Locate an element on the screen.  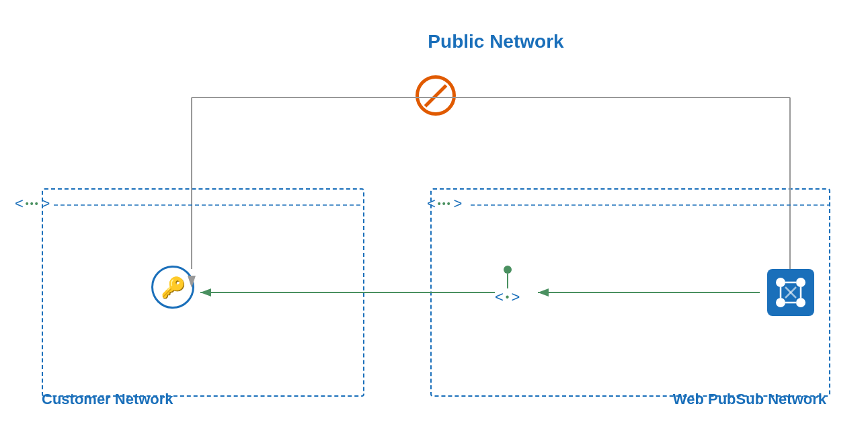
left-connector: < ••• > is located at coordinates (32, 204).